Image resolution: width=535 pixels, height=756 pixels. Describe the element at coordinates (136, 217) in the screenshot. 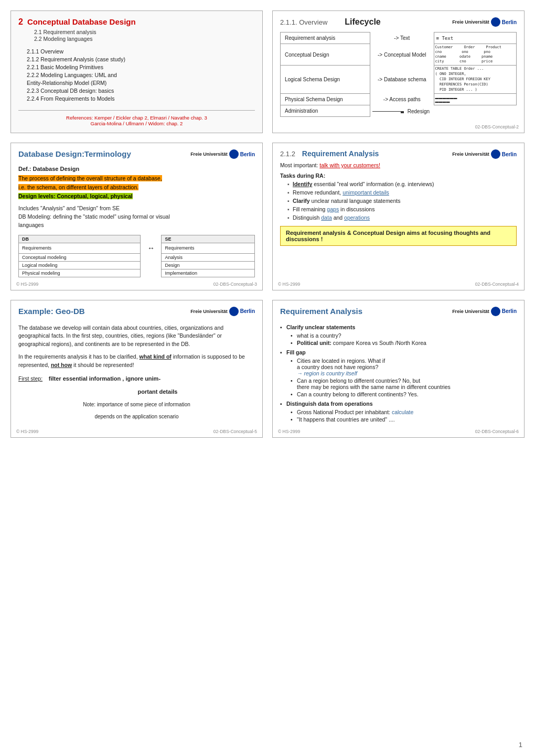

I see `slide3-normal: Includes "Analysis" and "Design" from SE…` at that location.